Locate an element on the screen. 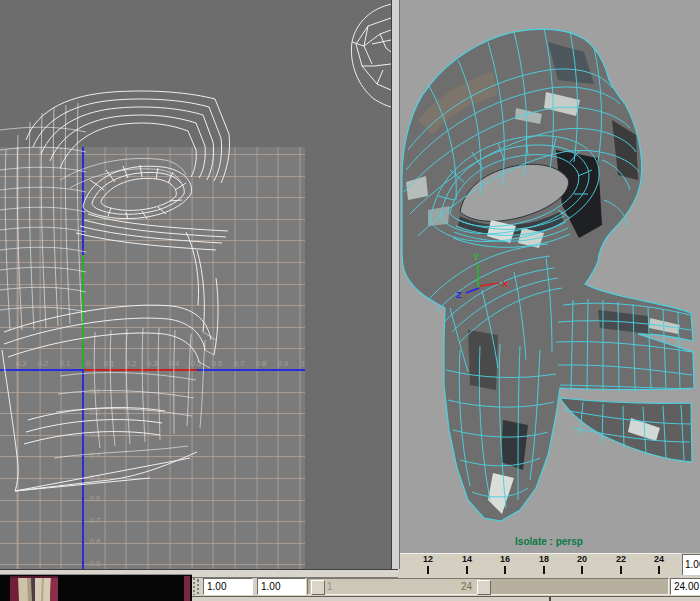 The width and height of the screenshot is (700, 601). range-end-label: 24 is located at coordinates (466, 586).